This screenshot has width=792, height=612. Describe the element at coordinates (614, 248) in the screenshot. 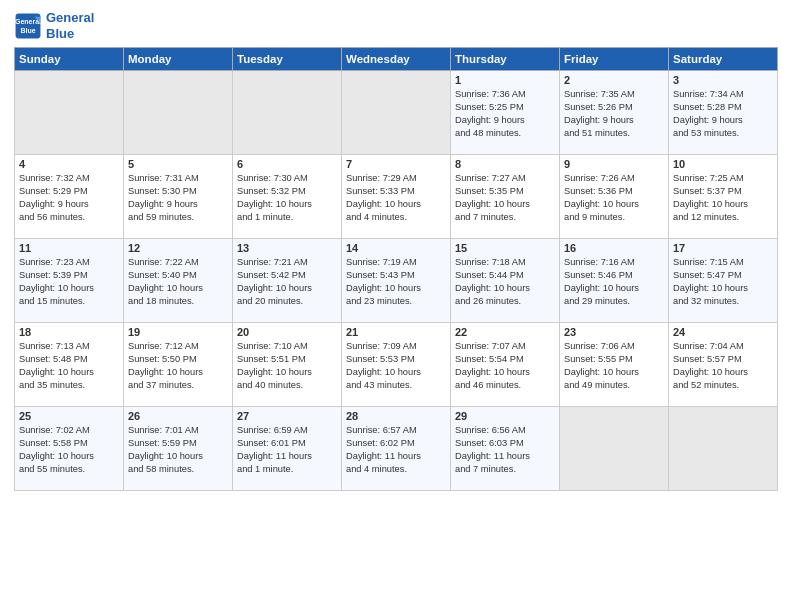

I see `day-number: 16` at that location.